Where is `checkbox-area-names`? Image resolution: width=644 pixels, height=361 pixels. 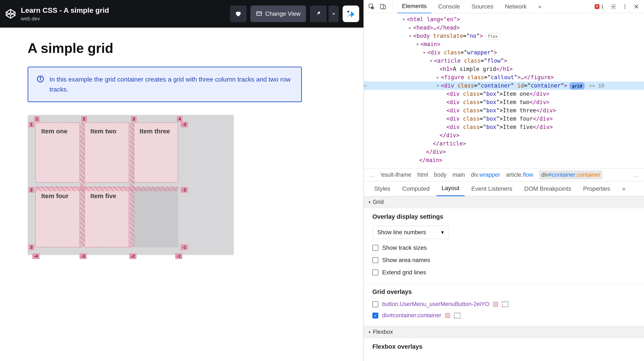
checkbox-area-names is located at coordinates (375, 260).